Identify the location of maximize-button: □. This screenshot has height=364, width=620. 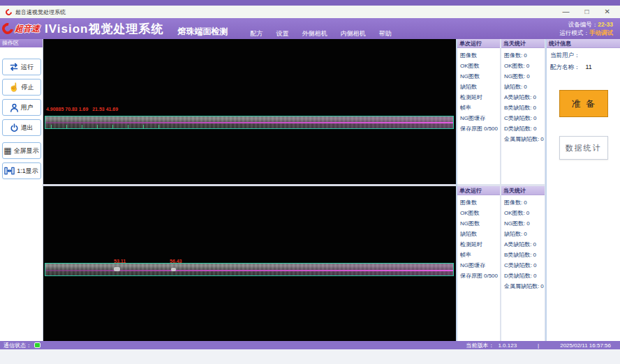
(587, 12).